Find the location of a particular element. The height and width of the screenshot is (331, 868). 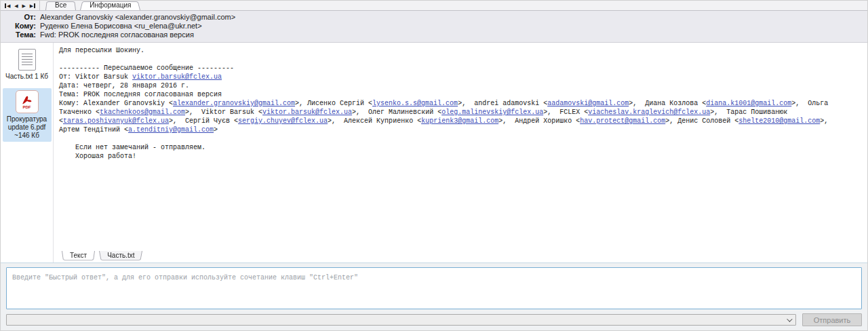

email-link: sergiy.chuyev@fclex.ua is located at coordinates (283, 121).